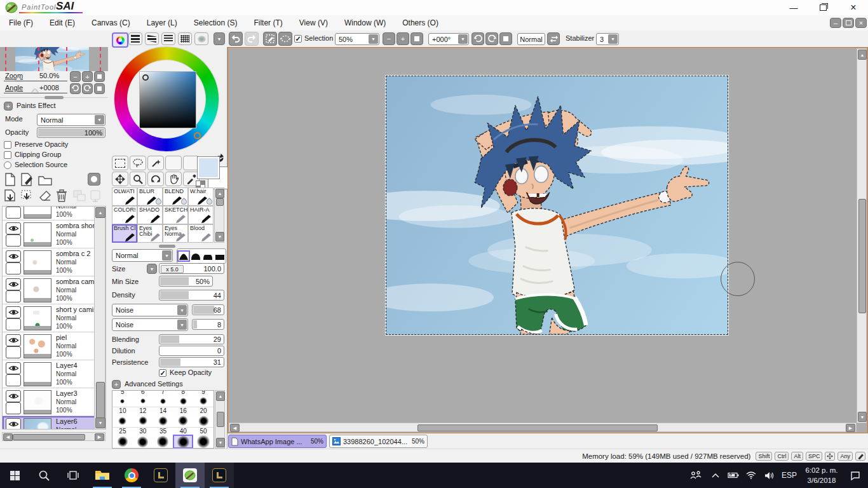  Describe the element at coordinates (8, 145) in the screenshot. I see `preserve-opacity-checkbox` at that location.